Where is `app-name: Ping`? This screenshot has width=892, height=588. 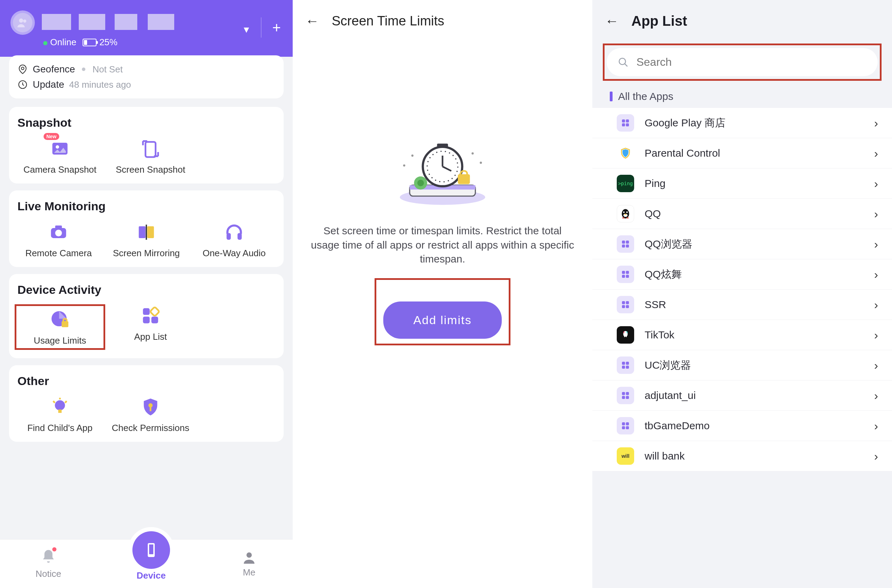
app-name: Ping is located at coordinates (754, 183).